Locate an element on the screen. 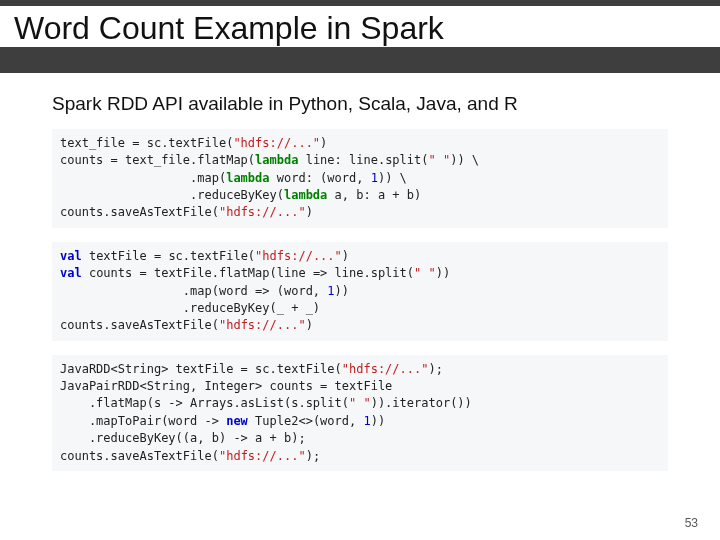  page-number: 53 is located at coordinates (692, 523).